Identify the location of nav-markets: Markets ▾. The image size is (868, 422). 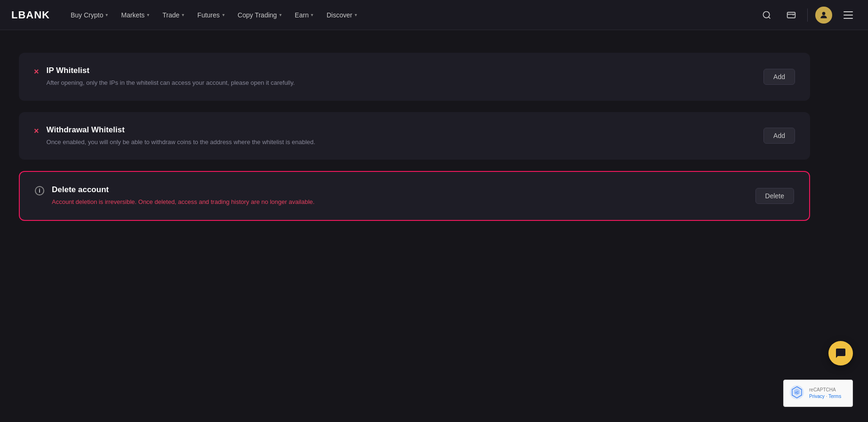
(135, 15).